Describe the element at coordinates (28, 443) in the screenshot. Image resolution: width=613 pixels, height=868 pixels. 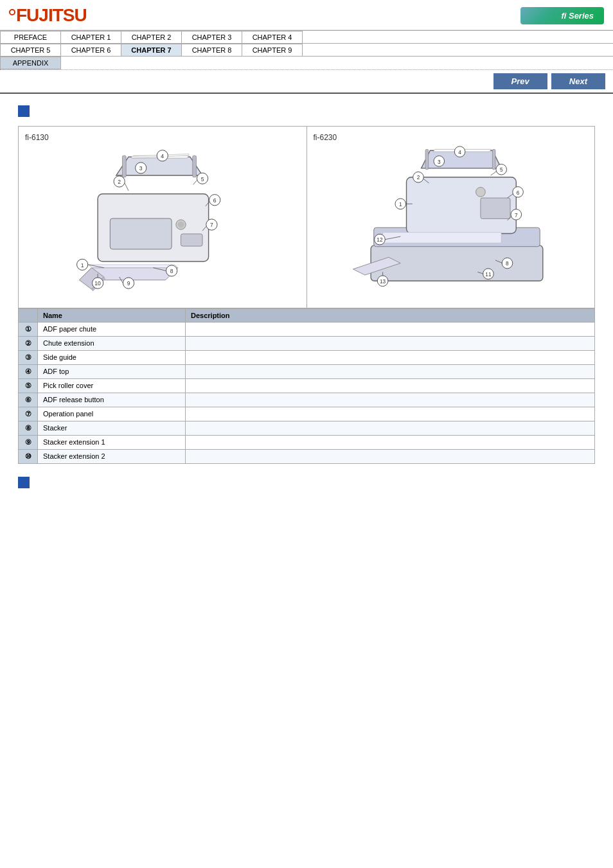
I see `part-num: ⑨` at that location.